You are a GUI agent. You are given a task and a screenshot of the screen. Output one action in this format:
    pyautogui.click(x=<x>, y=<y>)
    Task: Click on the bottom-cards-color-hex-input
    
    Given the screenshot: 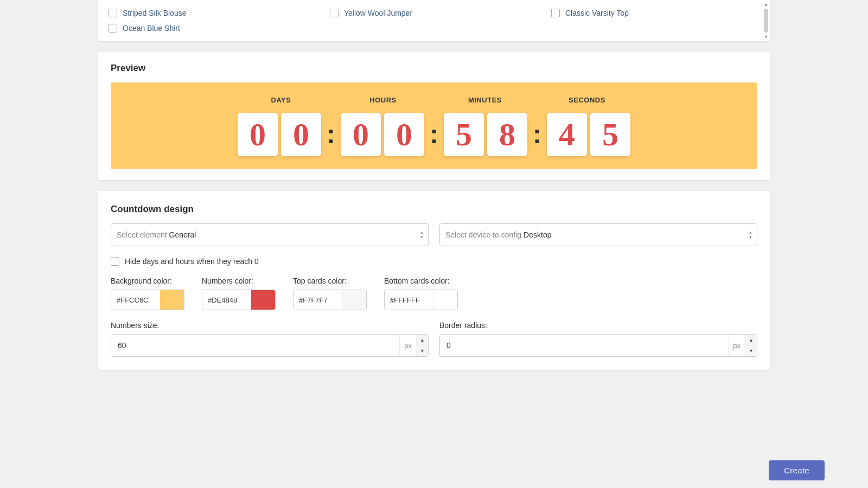 What is the action you would take?
    pyautogui.click(x=409, y=300)
    